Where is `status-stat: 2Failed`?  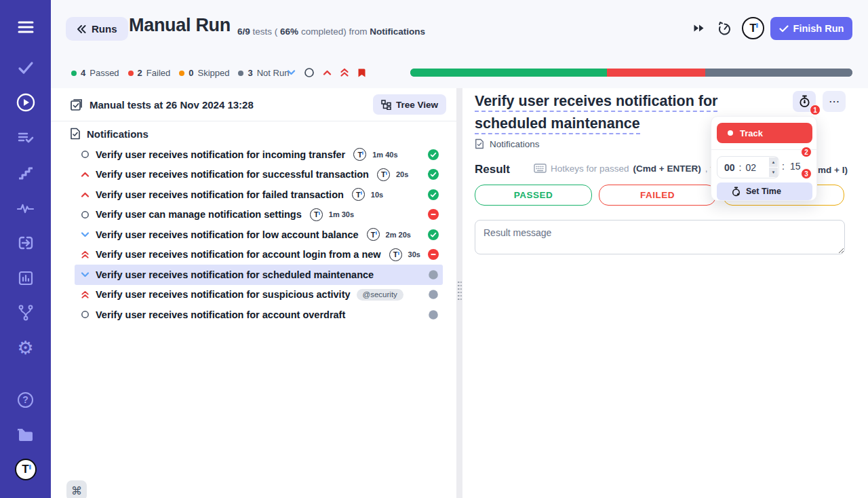
status-stat: 2Failed is located at coordinates (149, 73).